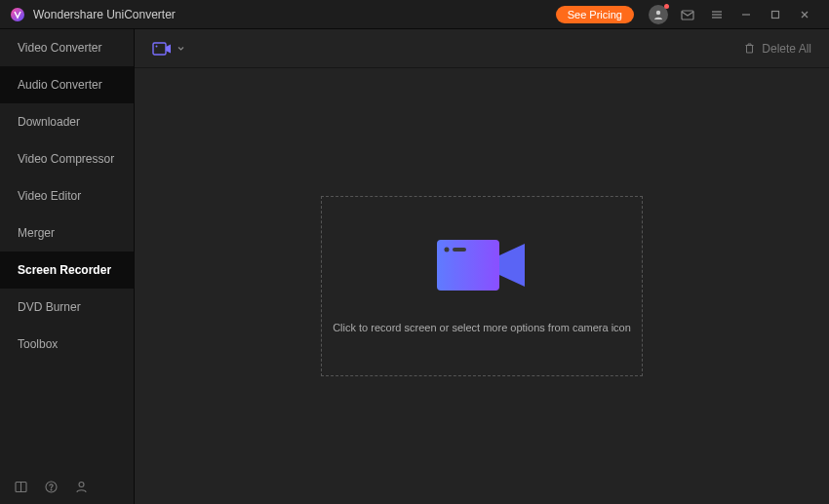 This screenshot has width=829, height=504. Describe the element at coordinates (64, 270) in the screenshot. I see `sidebar-item-label: Screen Recorder` at that location.